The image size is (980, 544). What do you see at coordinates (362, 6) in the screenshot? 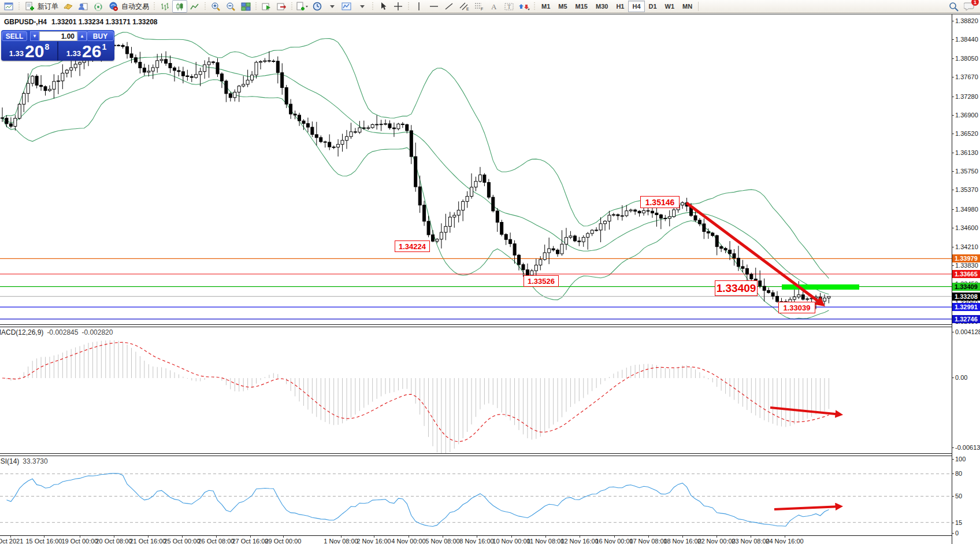
I see `profile-caret-icon` at bounding box center [362, 6].